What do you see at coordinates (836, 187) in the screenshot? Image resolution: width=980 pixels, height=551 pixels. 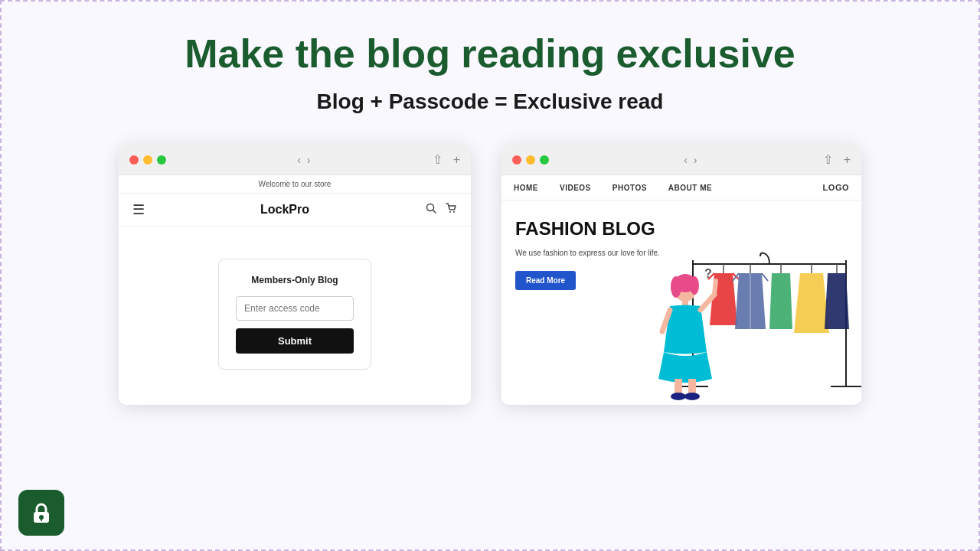 I see `fashion-nav-logo: LOGO` at bounding box center [836, 187].